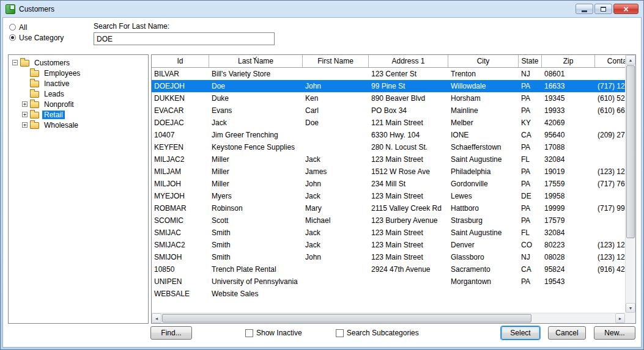 The image size is (644, 350). I want to click on cancel-button: Cancel, so click(567, 333).